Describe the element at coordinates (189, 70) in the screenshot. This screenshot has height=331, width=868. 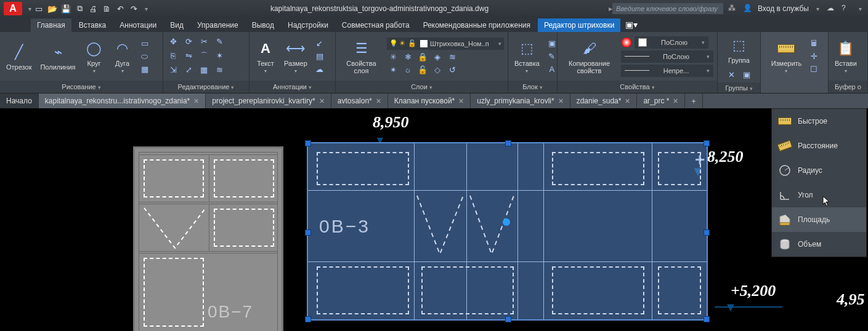
I see `scale-icon: ⤢` at that location.